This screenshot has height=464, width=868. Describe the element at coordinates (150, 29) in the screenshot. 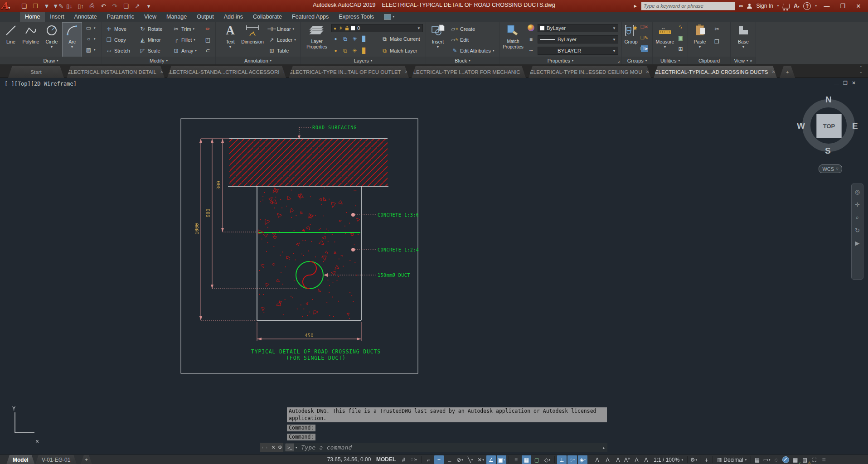

I see `rotate-button: ↻Rotate` at that location.